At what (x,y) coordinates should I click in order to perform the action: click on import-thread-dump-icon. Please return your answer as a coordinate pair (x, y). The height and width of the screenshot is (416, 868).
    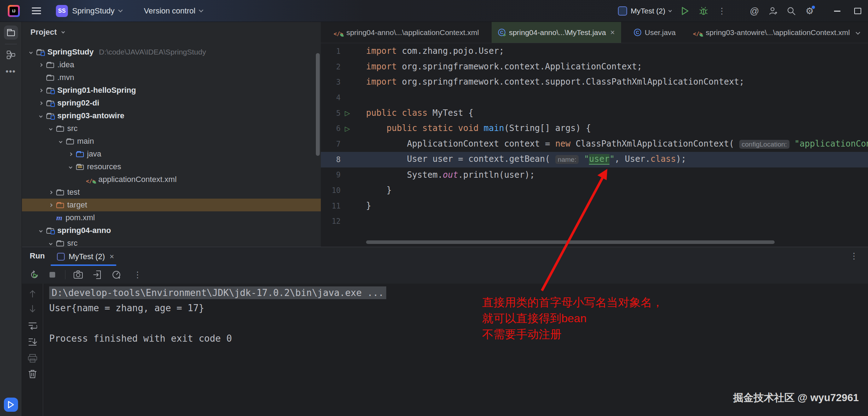
    Looking at the image, I should click on (97, 275).